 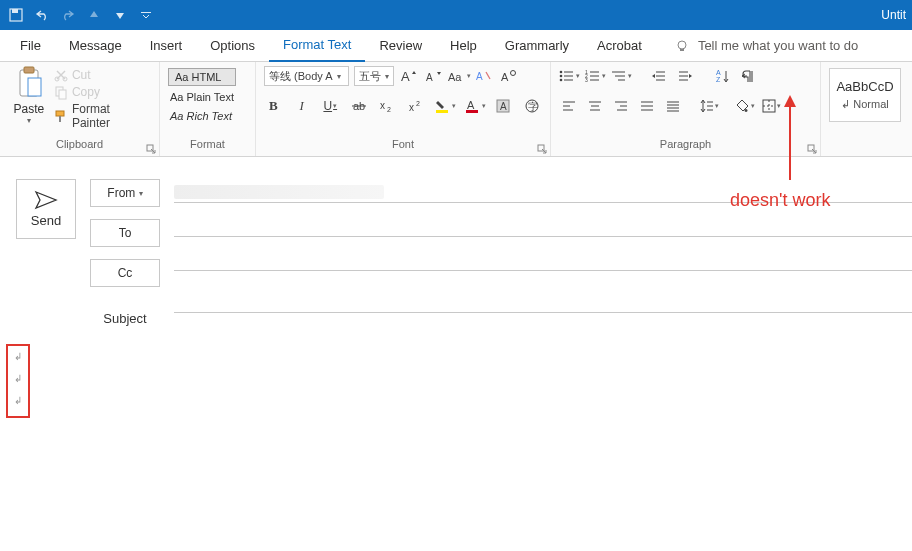 What do you see at coordinates (409, 76) in the screenshot?
I see `grow-font-icon: A` at bounding box center [409, 76].